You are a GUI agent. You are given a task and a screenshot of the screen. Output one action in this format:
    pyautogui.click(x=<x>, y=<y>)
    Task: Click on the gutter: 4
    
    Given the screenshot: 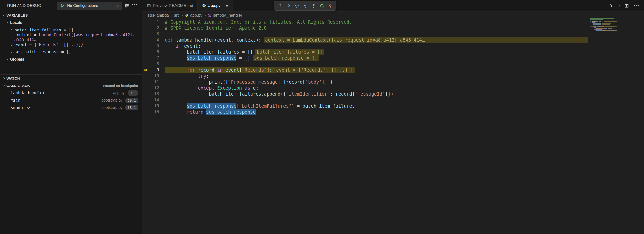 What is the action you would take?
    pyautogui.click(x=154, y=40)
    